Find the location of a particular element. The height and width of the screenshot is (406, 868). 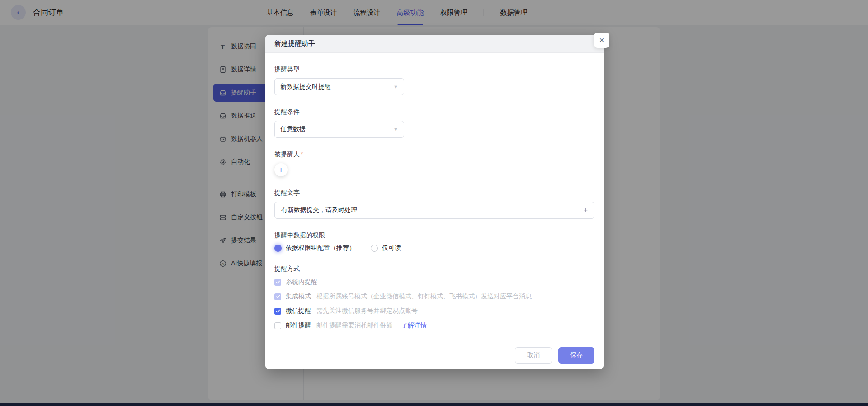

checkbox-integration-mode is located at coordinates (278, 297).